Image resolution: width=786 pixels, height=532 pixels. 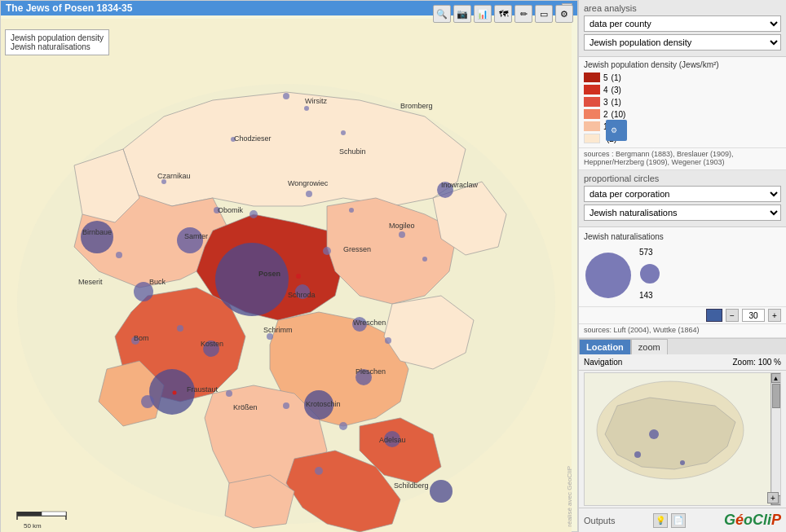 What do you see at coordinates (606, 78) in the screenshot?
I see `density-val-5: 5` at bounding box center [606, 78].